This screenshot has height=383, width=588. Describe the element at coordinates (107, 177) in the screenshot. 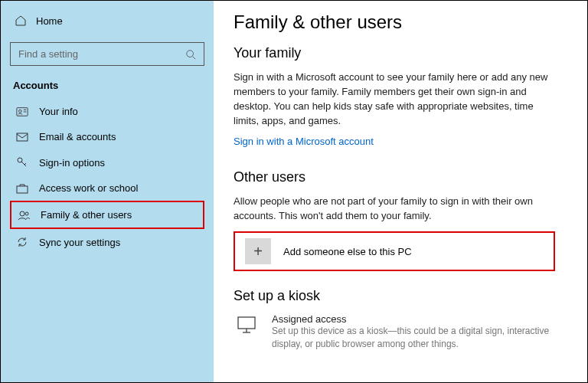

I see `nav-list: Your info Email & accounts Sign-in optio…` at that location.